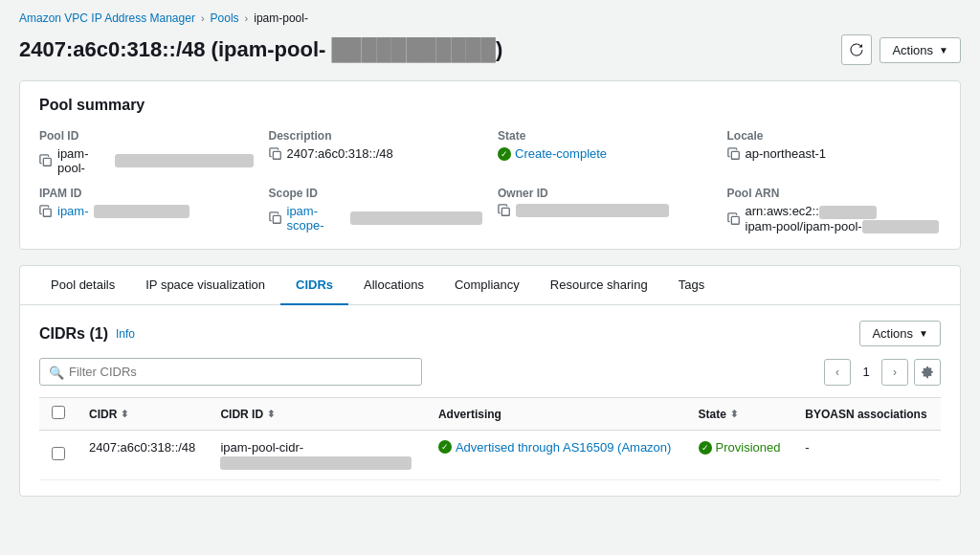  I want to click on gear-icon, so click(927, 372).